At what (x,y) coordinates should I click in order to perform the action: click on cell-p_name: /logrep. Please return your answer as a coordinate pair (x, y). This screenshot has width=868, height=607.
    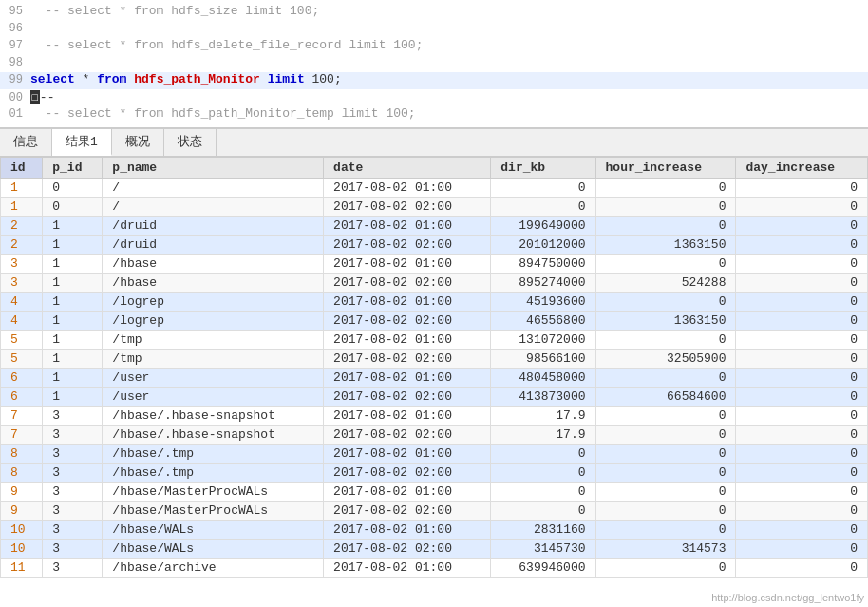
    Looking at the image, I should click on (213, 321).